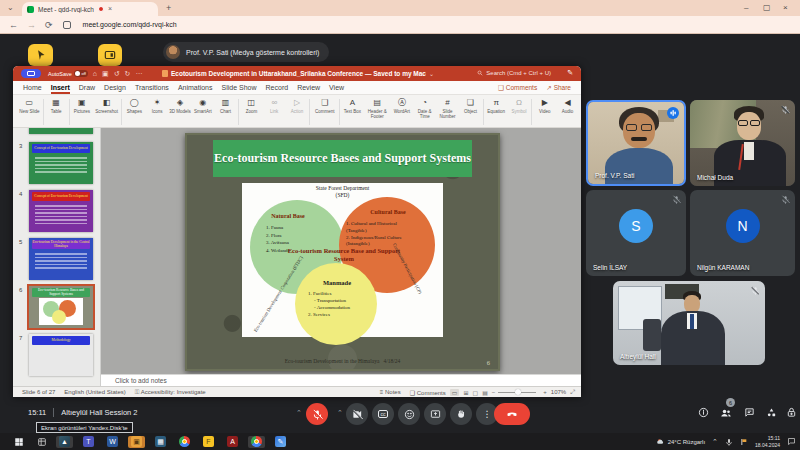 This screenshot has height=450, width=800. I want to click on chat-button, so click(750, 412).